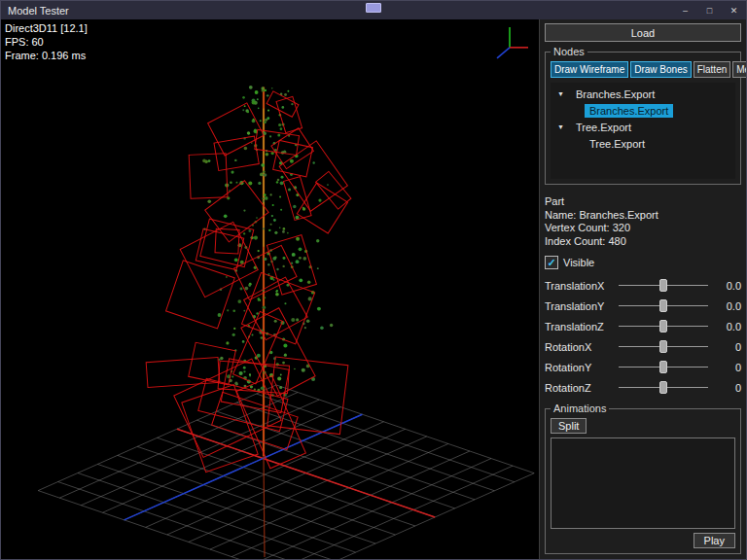 The height and width of the screenshot is (560, 747). I want to click on maximize-button: □, so click(710, 10).